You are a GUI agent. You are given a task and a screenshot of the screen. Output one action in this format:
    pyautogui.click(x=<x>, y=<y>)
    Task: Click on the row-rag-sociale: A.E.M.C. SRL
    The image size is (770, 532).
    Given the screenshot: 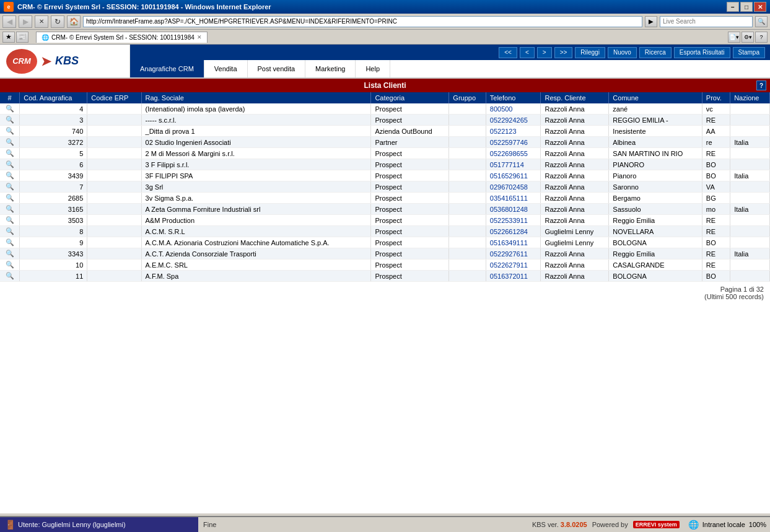 What is the action you would take?
    pyautogui.click(x=256, y=265)
    